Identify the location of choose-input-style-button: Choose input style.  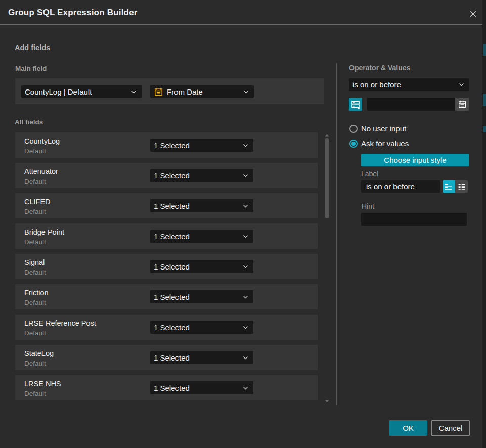
(415, 160).